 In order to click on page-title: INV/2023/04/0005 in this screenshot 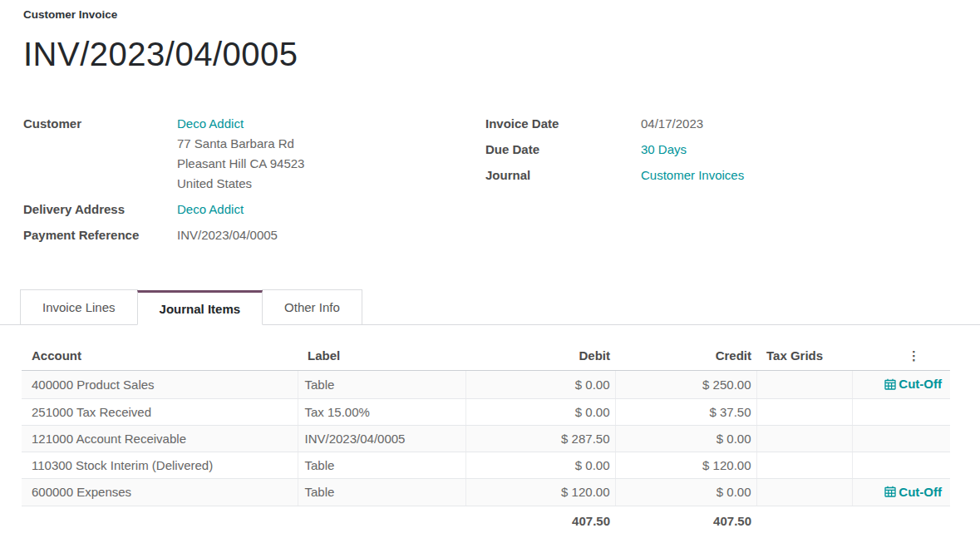, I will do `click(502, 54)`.